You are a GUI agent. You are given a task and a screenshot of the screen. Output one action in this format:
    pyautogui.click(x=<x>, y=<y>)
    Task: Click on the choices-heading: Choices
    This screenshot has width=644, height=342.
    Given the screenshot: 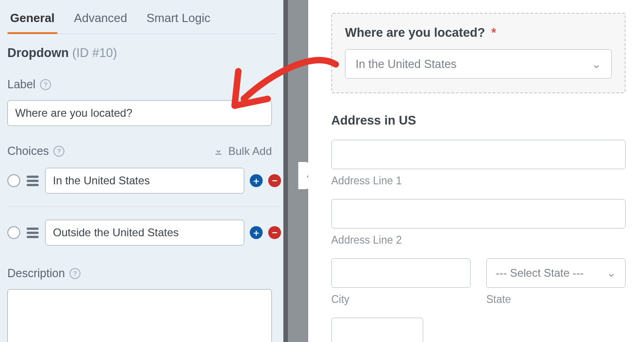 What is the action you would take?
    pyautogui.click(x=28, y=151)
    